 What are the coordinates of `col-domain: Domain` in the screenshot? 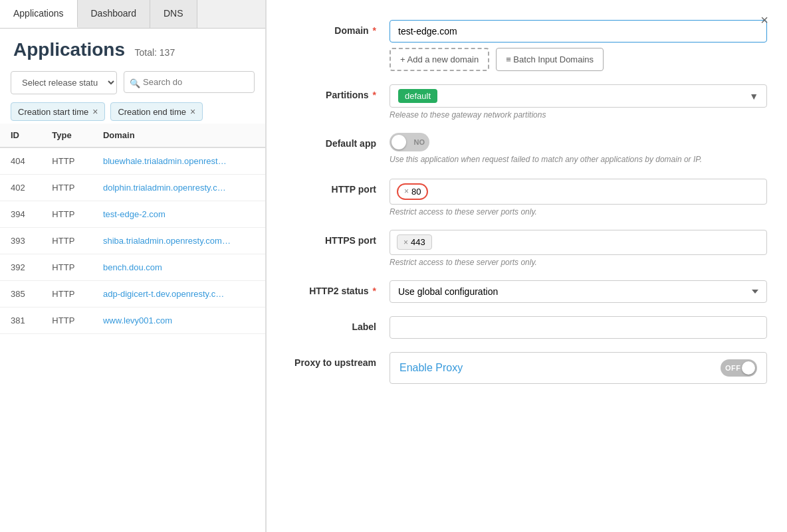 It's located at (179, 135).